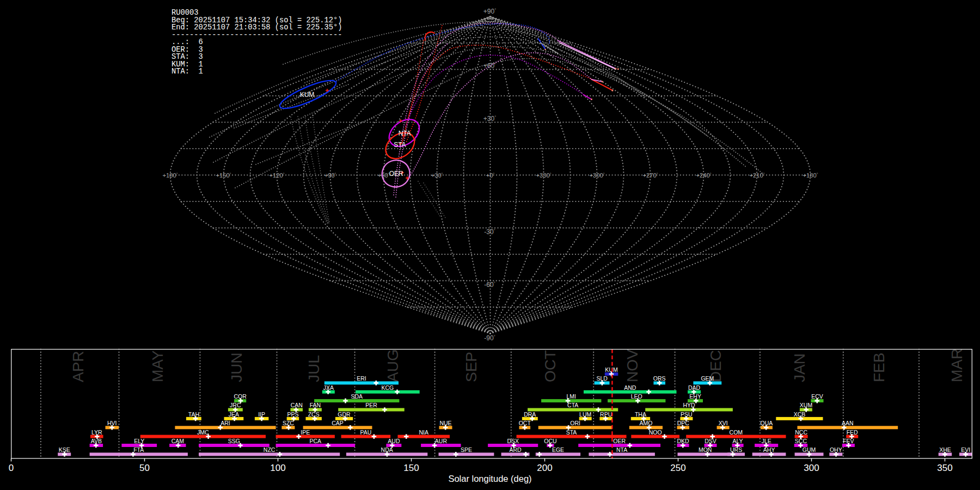  Describe the element at coordinates (646, 423) in the screenshot. I see `svg-text: AMO` at that location.